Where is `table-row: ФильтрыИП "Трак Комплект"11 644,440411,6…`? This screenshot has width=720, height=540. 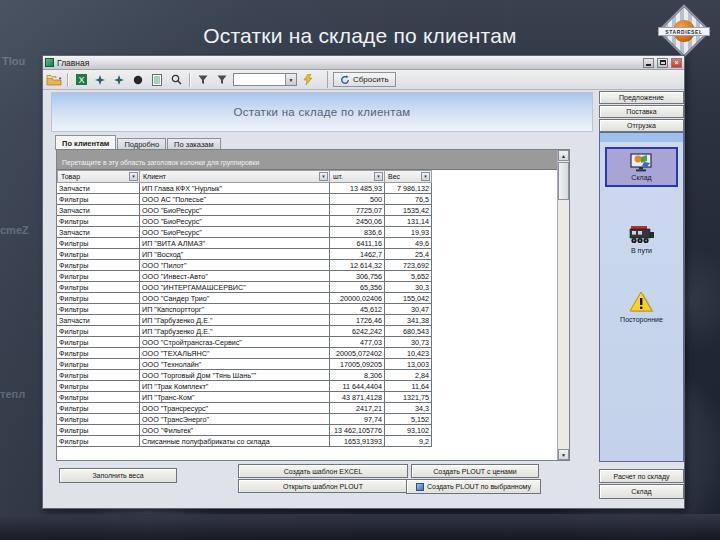
table-row: ФильтрыИП "Трак Комплект"11 644,440411,6… is located at coordinates (307, 386).